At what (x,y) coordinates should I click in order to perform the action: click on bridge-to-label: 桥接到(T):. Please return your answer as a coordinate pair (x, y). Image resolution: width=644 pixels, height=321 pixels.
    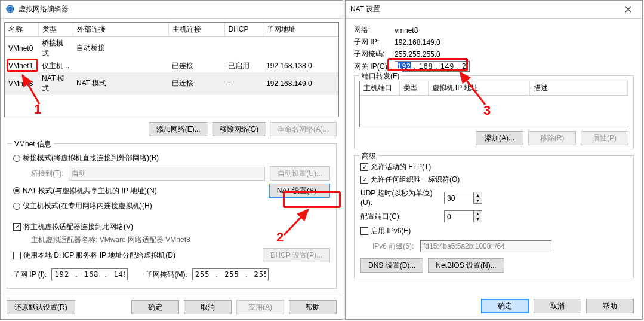
    Looking at the image, I should click on (48, 173).